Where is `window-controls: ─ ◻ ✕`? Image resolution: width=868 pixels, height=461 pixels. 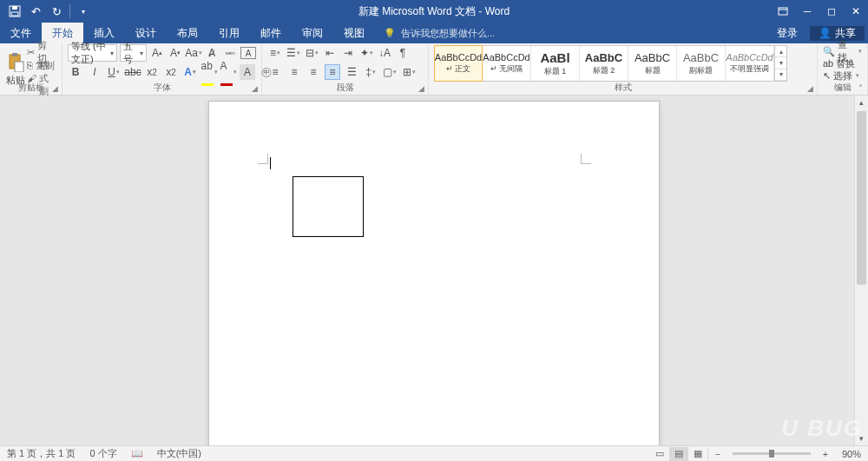
window-controls: ─ ◻ ✕ is located at coordinates (819, 11).